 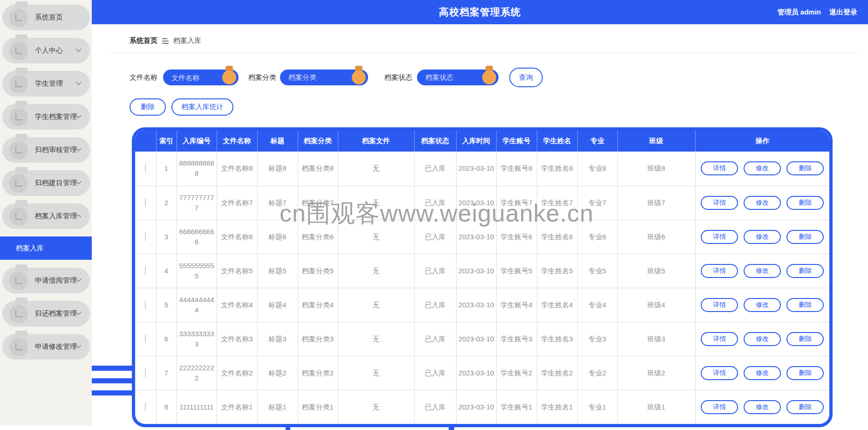 I want to click on sidebar-item-label: 系统首页, so click(x=49, y=18).